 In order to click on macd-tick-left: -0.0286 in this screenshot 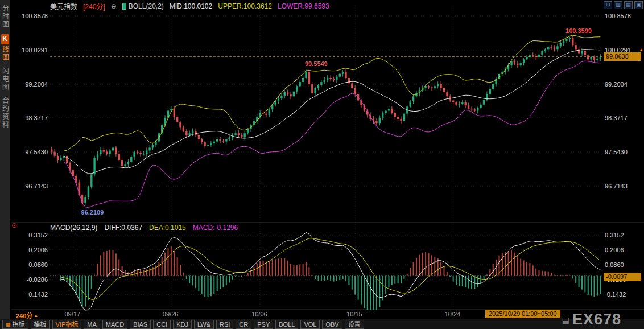, I will do `click(32, 279)`.